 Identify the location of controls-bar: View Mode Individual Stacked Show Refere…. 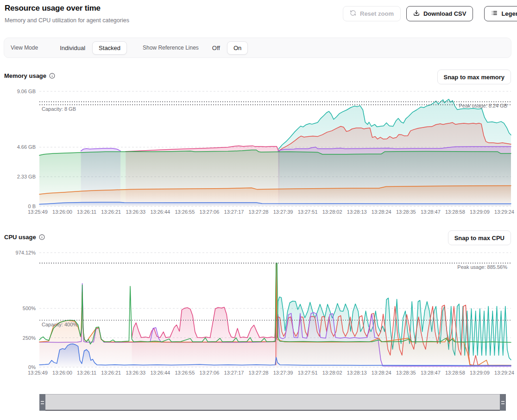
(258, 48).